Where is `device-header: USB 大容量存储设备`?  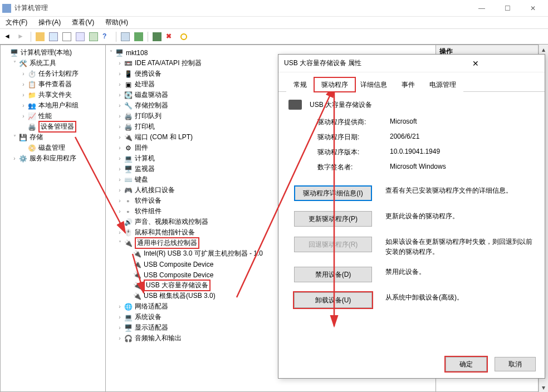
device-header: USB 大容量存储设备 is located at coordinates (412, 105).